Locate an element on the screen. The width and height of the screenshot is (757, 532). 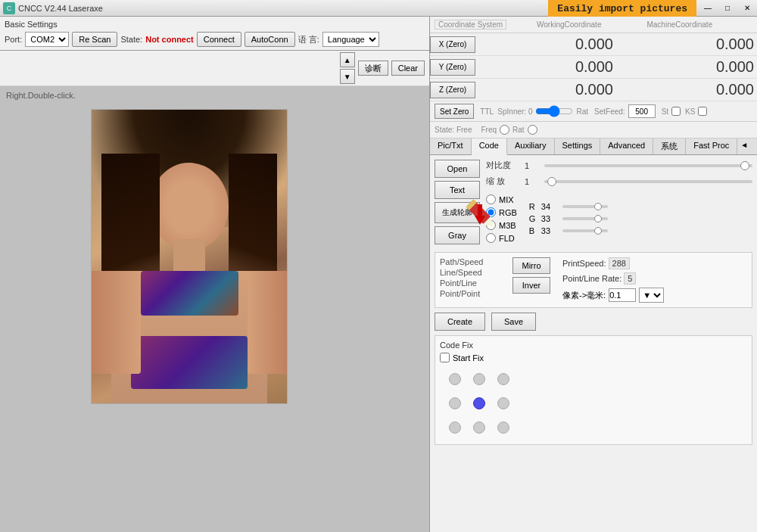
create-button: Create is located at coordinates (460, 322).